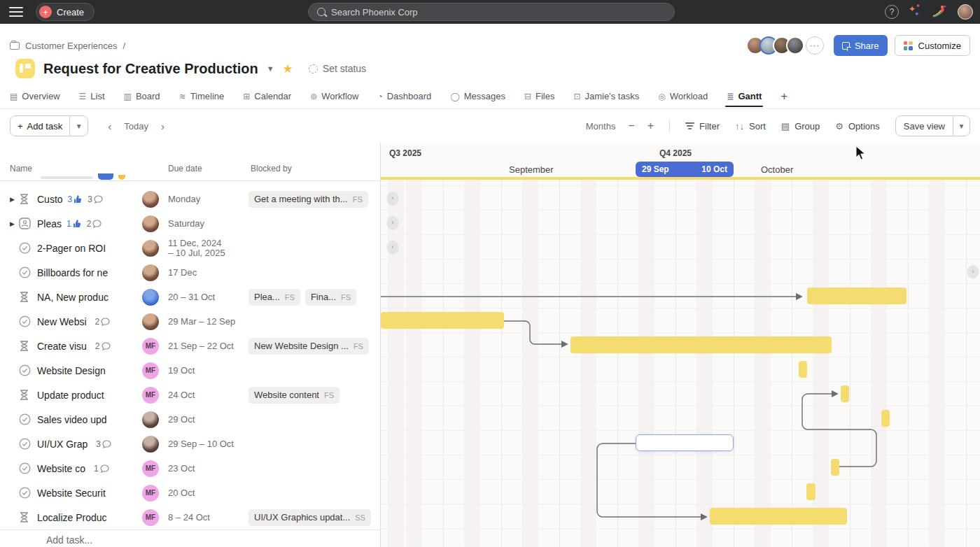 The image size is (980, 547). Describe the element at coordinates (491, 12) in the screenshot. I see `search-input: Search Phoenix Corp` at that location.